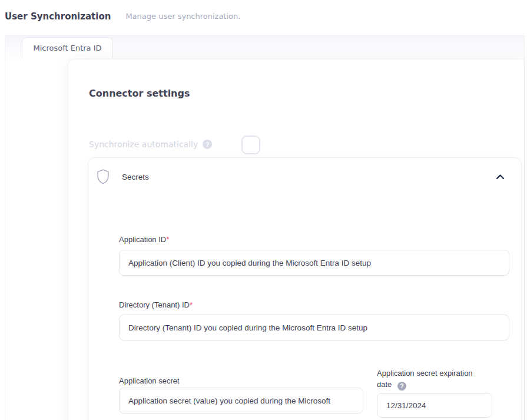 The height and width of the screenshot is (420, 527). I want to click on page-header: User Synchronization Manage user synchro…, so click(122, 16).